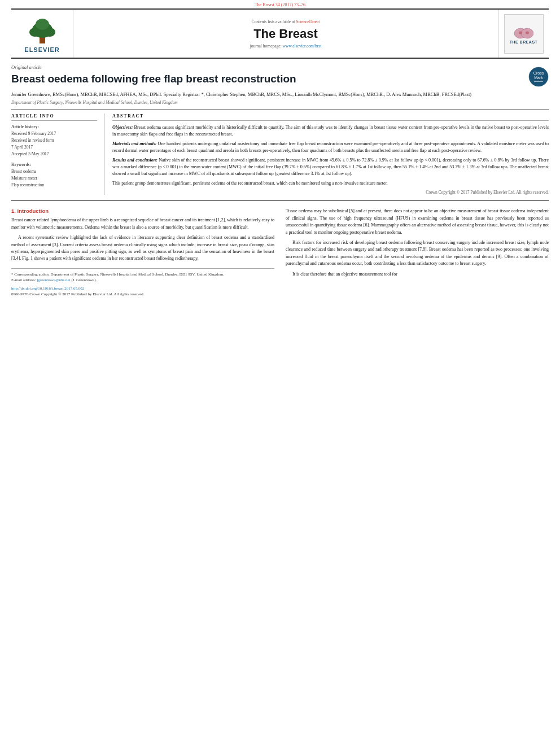  I want to click on svg-text: Cross, so click(539, 73).